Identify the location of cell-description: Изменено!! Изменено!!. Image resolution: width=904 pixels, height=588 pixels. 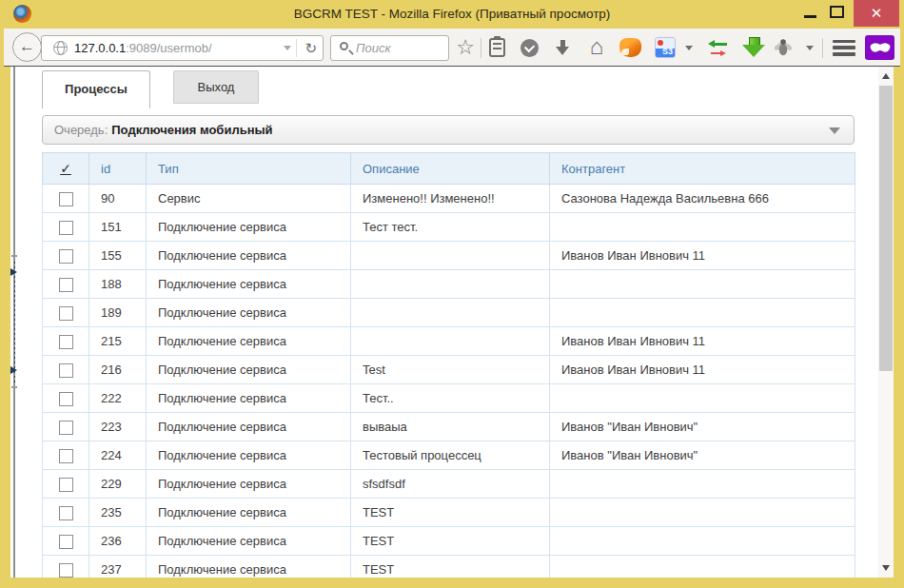
(451, 199).